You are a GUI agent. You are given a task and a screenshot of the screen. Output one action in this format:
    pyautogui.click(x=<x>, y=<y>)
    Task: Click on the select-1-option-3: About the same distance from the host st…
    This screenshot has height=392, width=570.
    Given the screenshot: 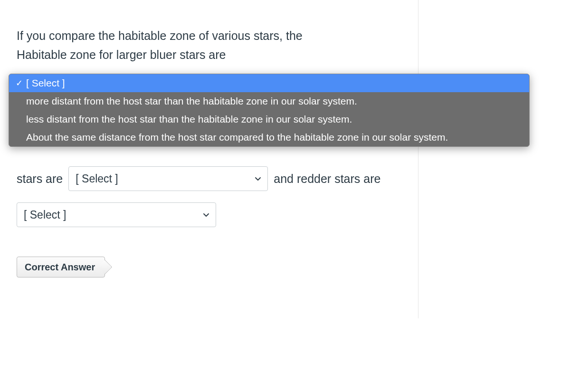 What is the action you would take?
    pyautogui.click(x=269, y=137)
    